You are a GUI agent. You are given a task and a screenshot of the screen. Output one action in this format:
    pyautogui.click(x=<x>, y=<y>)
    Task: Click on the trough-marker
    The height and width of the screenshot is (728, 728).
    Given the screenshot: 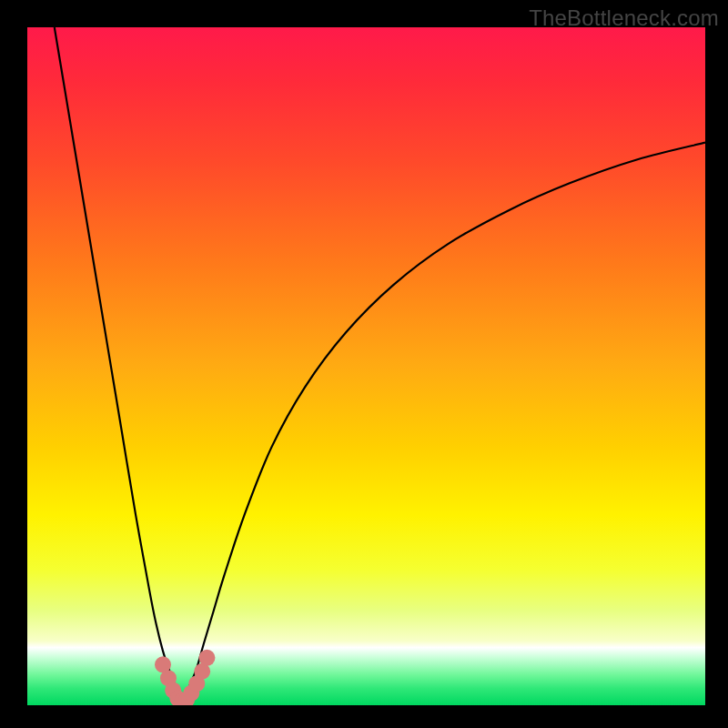 What is the action you would take?
    pyautogui.click(x=207, y=658)
    